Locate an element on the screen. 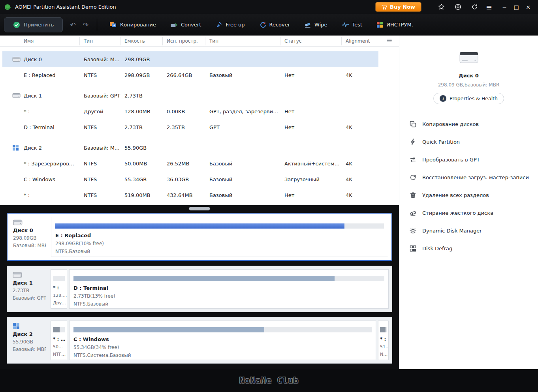 This screenshot has height=392, width=538. table-row-partition: C : Windows NTFS 55.34GB 36.03GB Базовый… is located at coordinates (199, 179).